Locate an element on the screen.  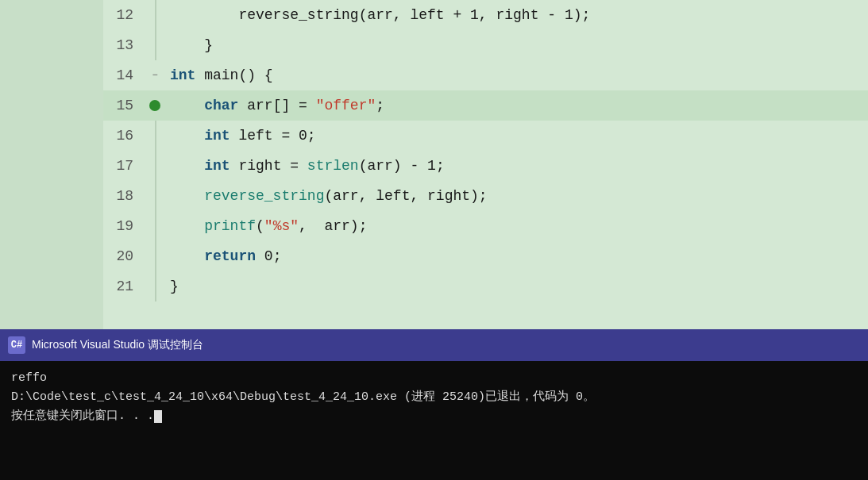
code-line: 14−int main() { is located at coordinates (486, 75).